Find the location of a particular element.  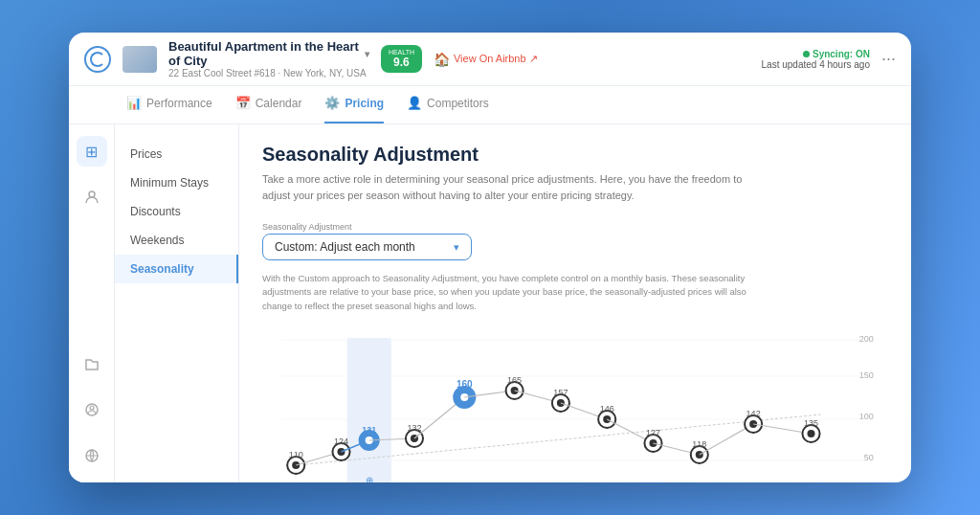

svg-text: 118 is located at coordinates (699, 444).